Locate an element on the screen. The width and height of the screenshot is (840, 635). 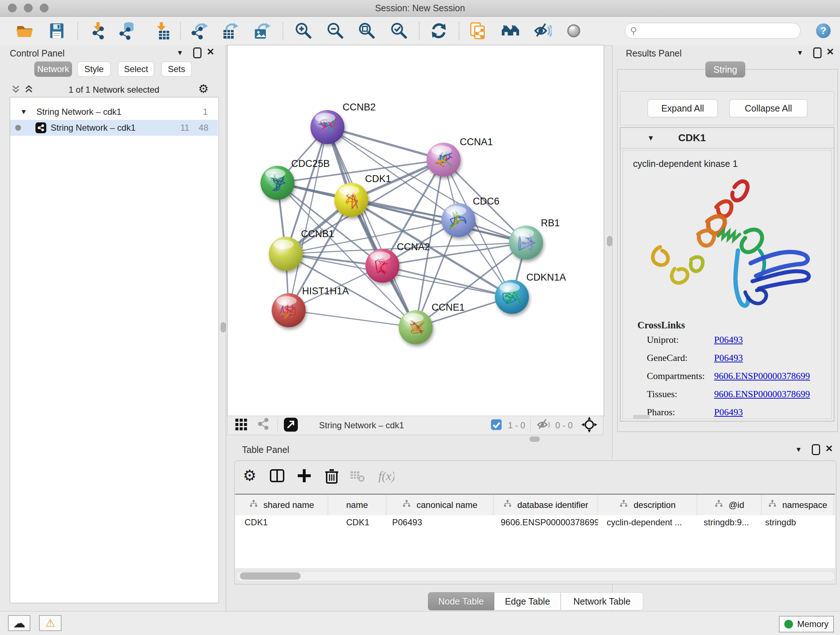
network-node-CDK1: CDK1 is located at coordinates (363, 195).